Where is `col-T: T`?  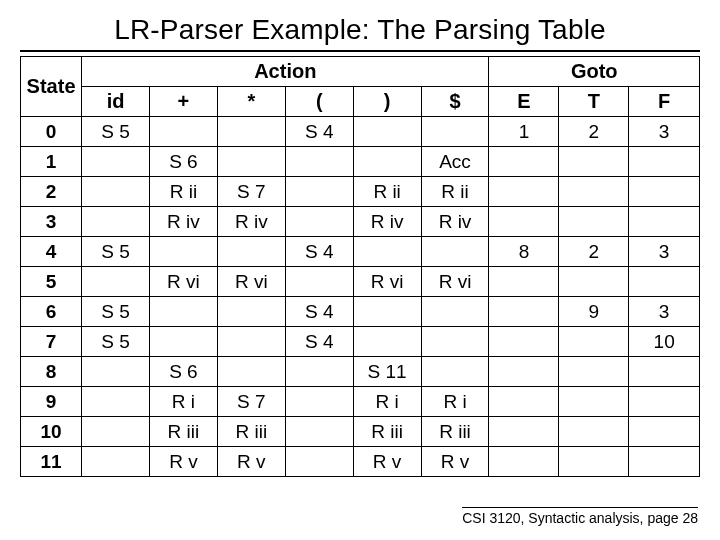 col-T: T is located at coordinates (594, 102).